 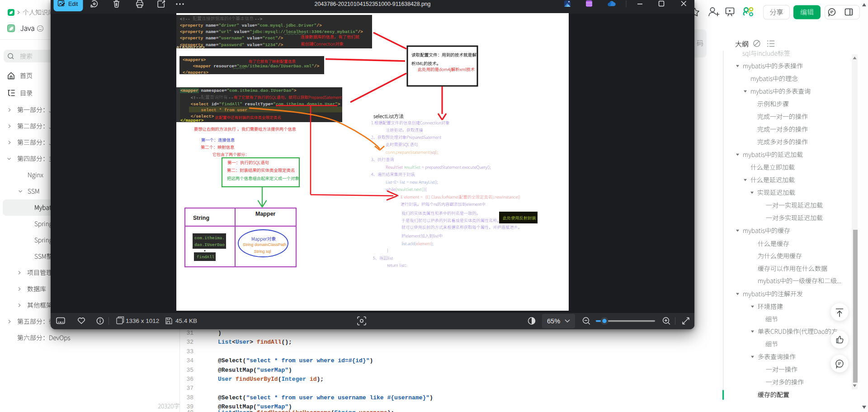 I want to click on svg-text: Mapper, so click(x=266, y=214).